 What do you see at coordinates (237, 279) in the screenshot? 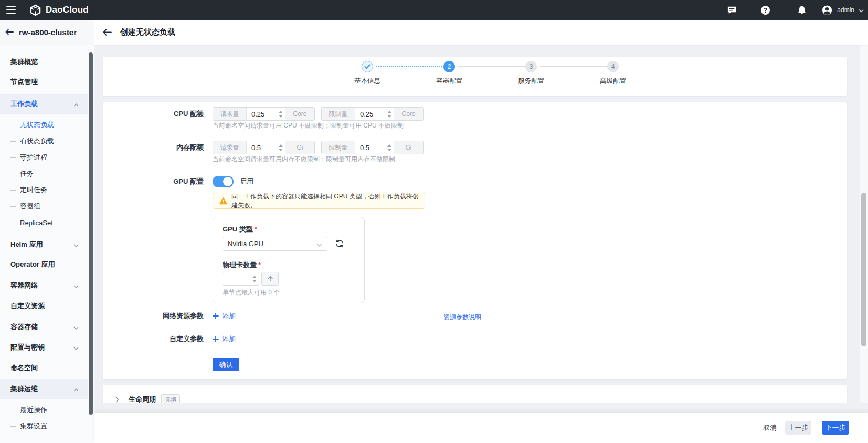
I see `gpu-count-input` at bounding box center [237, 279].